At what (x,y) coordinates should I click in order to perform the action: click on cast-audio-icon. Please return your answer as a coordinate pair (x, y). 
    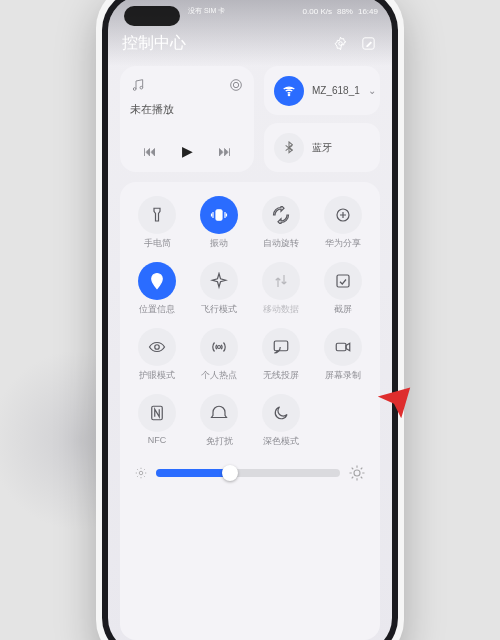
    Looking at the image, I should click on (236, 87).